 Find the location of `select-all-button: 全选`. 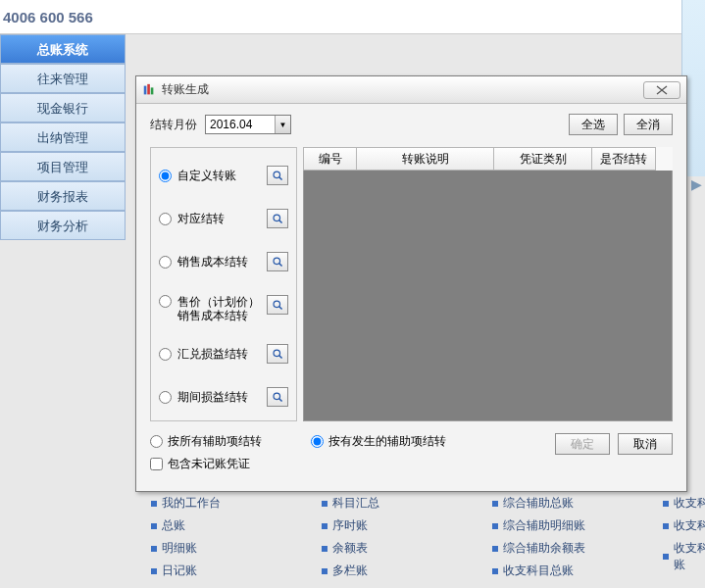

select-all-button: 全选 is located at coordinates (593, 124).